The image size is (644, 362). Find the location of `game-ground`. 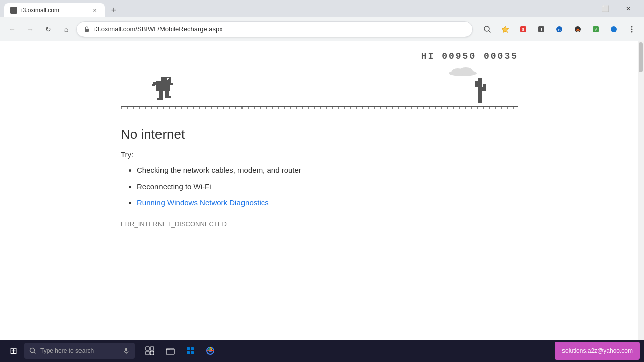

game-ground is located at coordinates (319, 92).